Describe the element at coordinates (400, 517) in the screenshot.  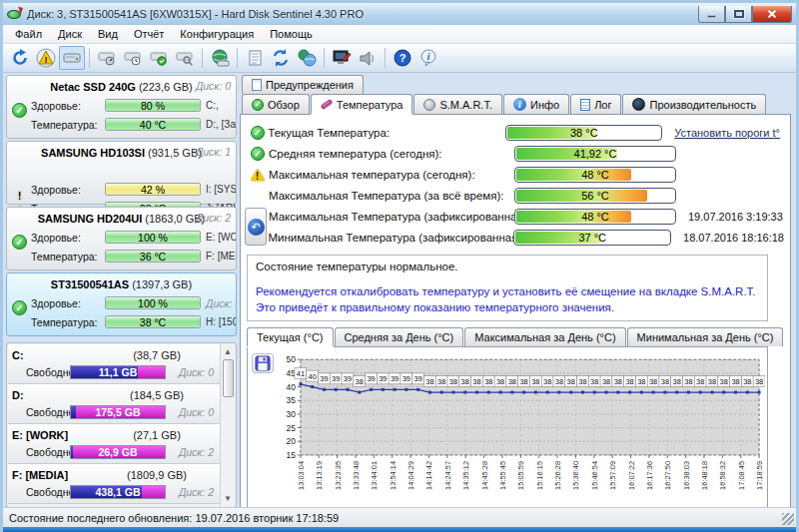
I see `status-bar: Состояние последнего обновления: 19.07.2…` at that location.